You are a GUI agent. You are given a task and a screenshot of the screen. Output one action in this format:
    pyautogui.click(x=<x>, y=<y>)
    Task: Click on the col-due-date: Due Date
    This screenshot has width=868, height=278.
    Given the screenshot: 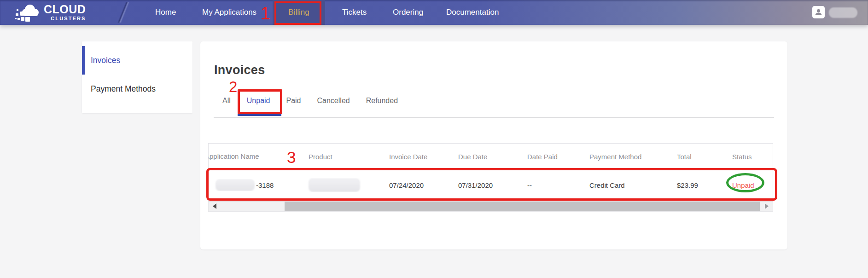 What is the action you would take?
    pyautogui.click(x=486, y=156)
    